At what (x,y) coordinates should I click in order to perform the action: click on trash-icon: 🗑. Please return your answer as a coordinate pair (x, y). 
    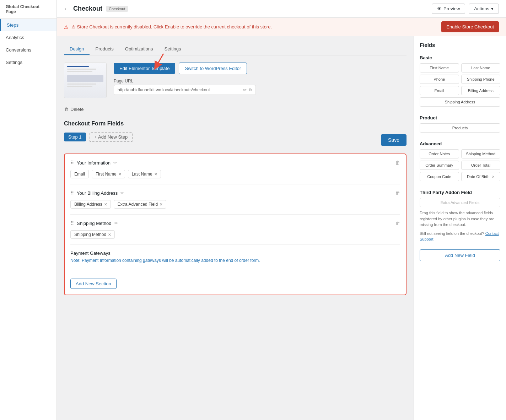
    Looking at the image, I should click on (66, 109).